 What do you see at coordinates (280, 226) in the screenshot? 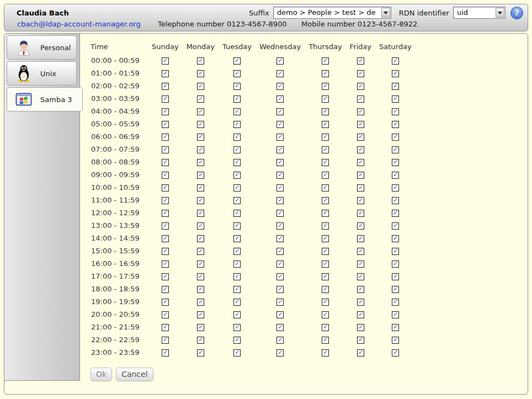
I see `checkbox-wednesday-13: ✓` at bounding box center [280, 226].